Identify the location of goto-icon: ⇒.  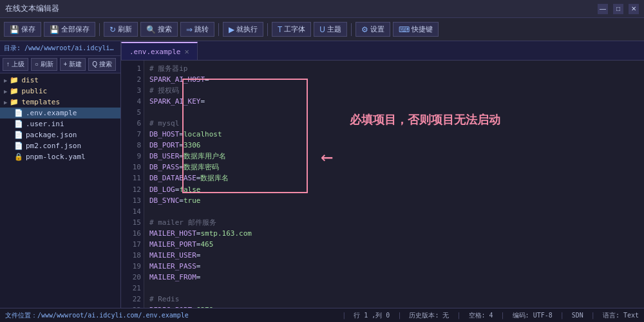
(189, 30).